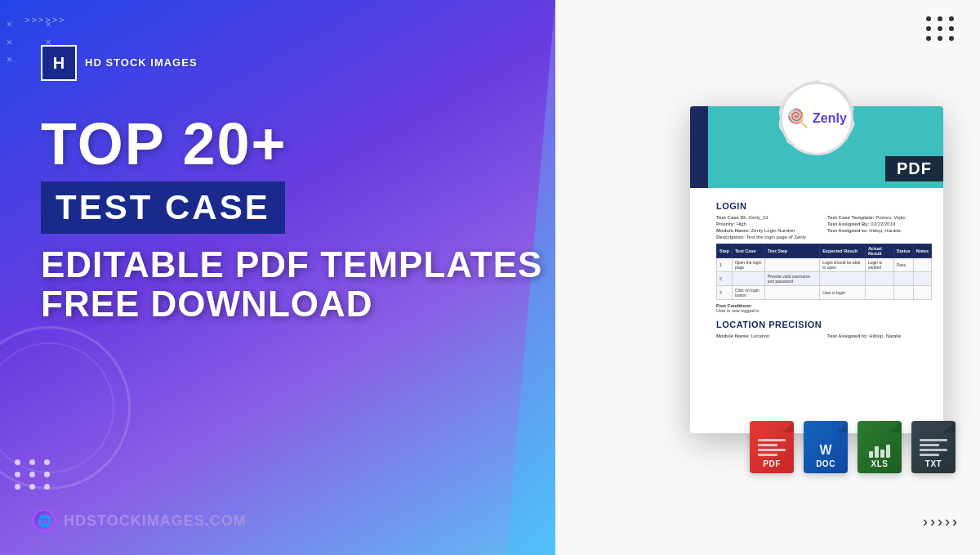 Image resolution: width=980 pixels, height=555 pixels. What do you see at coordinates (725, 252) in the screenshot?
I see `th-step: Step` at bounding box center [725, 252].